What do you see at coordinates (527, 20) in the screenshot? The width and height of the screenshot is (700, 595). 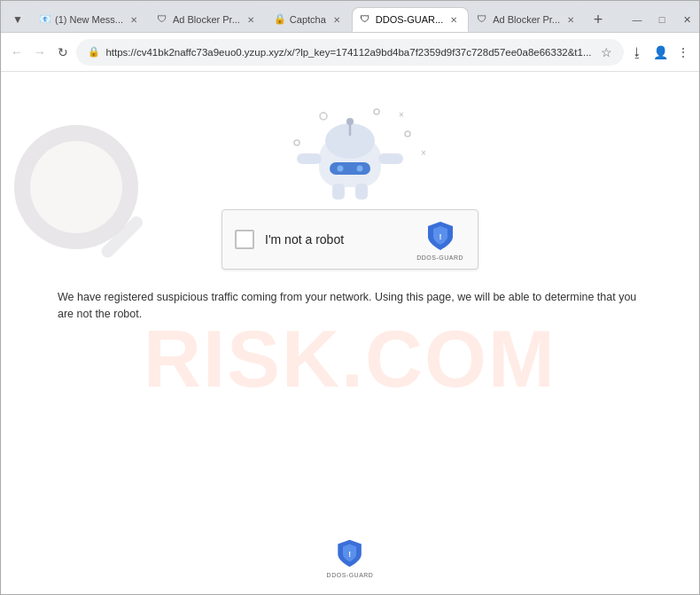 I see `tab-5: 🛡 Ad Blocker Pr... ✕` at bounding box center [527, 20].